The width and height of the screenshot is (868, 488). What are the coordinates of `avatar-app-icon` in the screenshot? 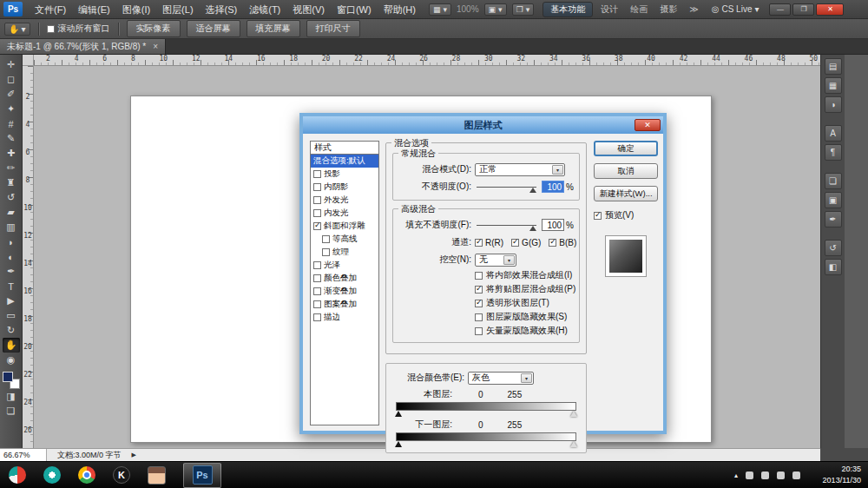 It's located at (156, 476).